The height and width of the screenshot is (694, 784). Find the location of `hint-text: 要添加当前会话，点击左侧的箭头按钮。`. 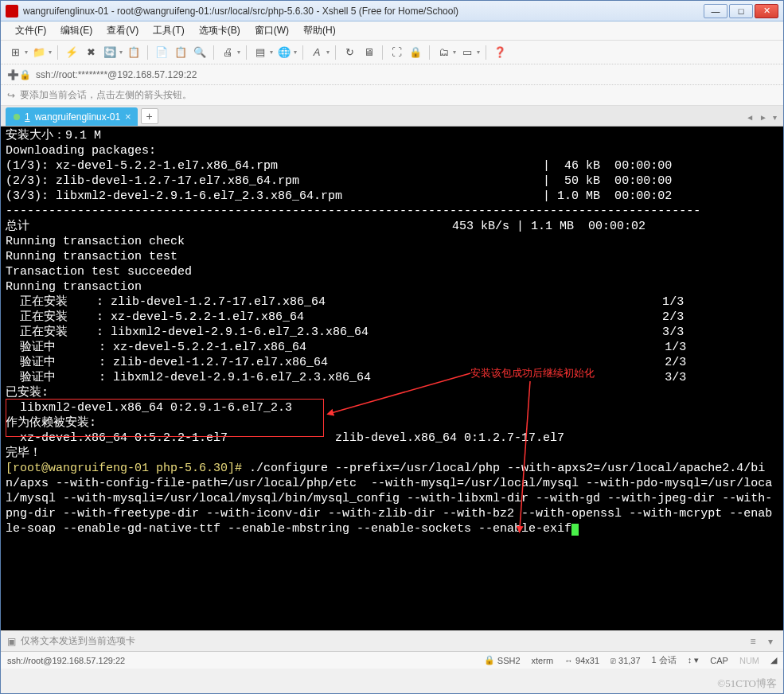

hint-text: 要添加当前会话，点击左侧的箭头按钮。 is located at coordinates (106, 96).